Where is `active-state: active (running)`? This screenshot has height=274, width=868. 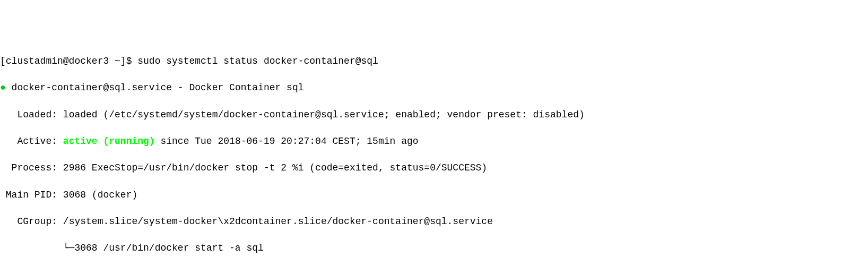
active-state: active (running) is located at coordinates (109, 141).